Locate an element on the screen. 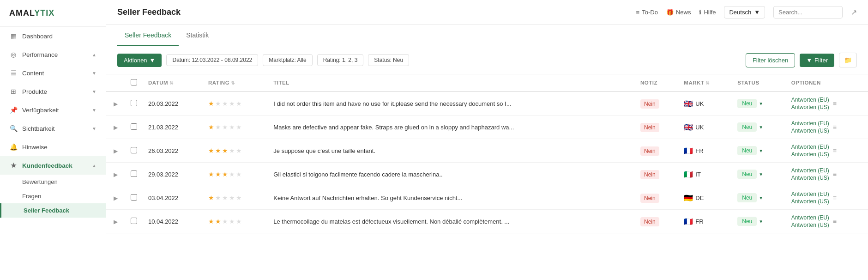 This screenshot has width=868, height=280. sidebar-sub-bewertungen: Bewertungen is located at coordinates (53, 182).